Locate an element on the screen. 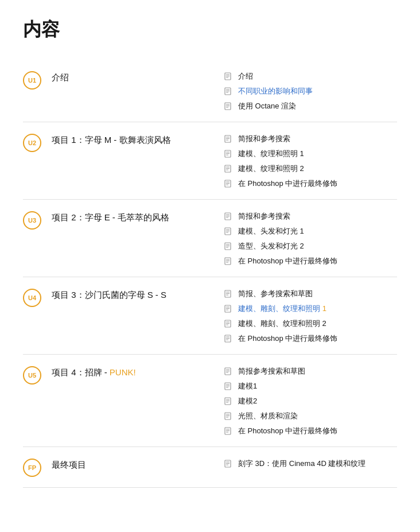  lesson-text: 造型、头发和灯光 2 is located at coordinates (271, 246).